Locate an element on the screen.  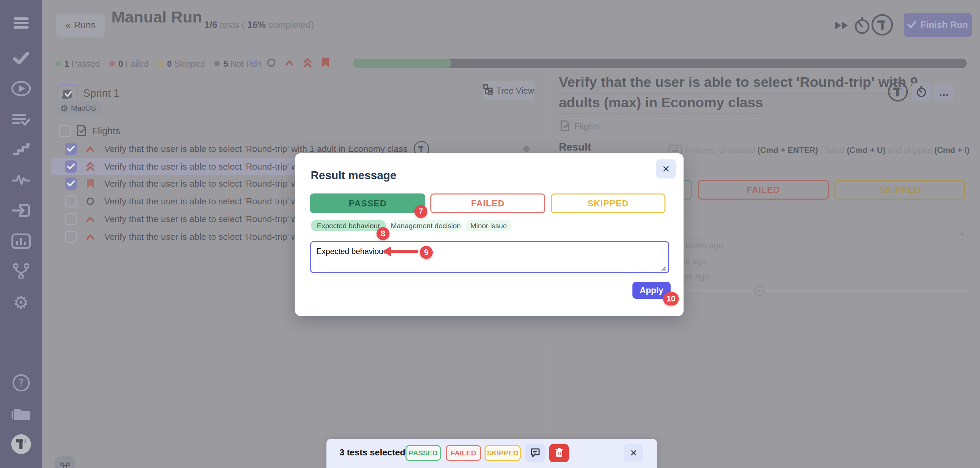
sidebar-item-milestones is located at coordinates (21, 150).